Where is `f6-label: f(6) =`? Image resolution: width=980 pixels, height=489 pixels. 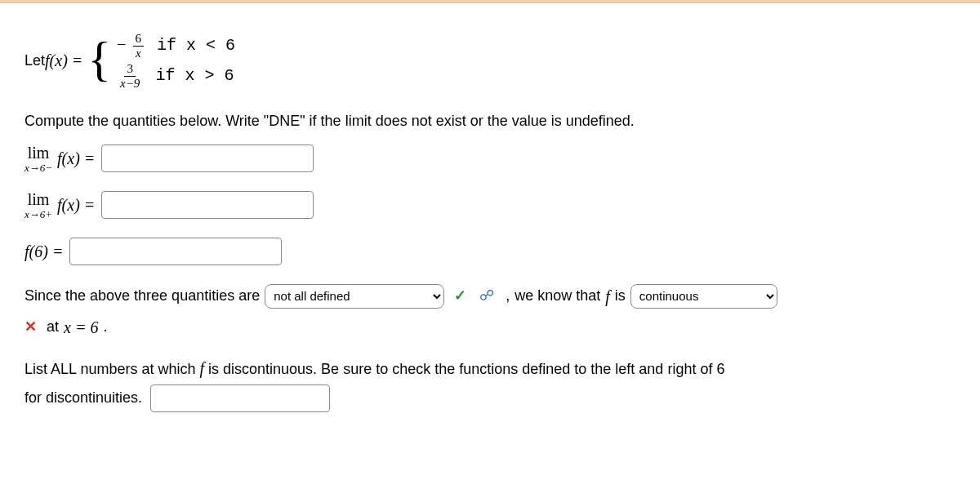 f6-label: f(6) = is located at coordinates (44, 251).